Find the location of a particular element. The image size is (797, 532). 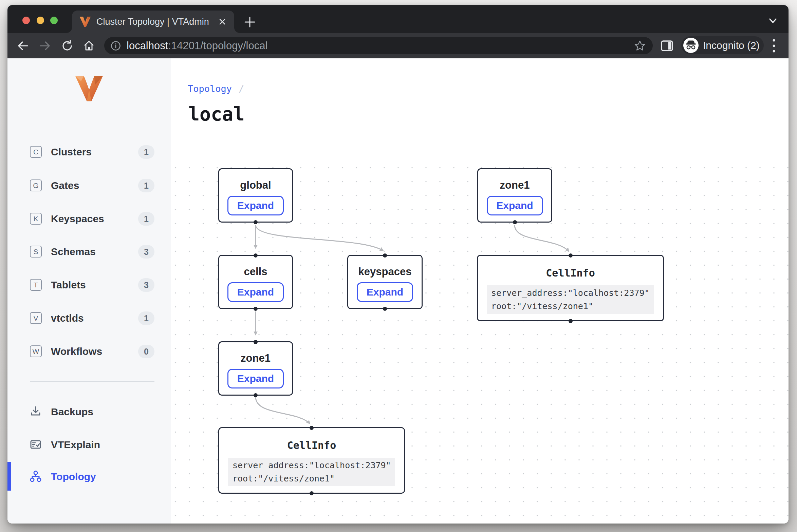

topology-node-zone1-cell: zone1 Expand is located at coordinates (256, 368).